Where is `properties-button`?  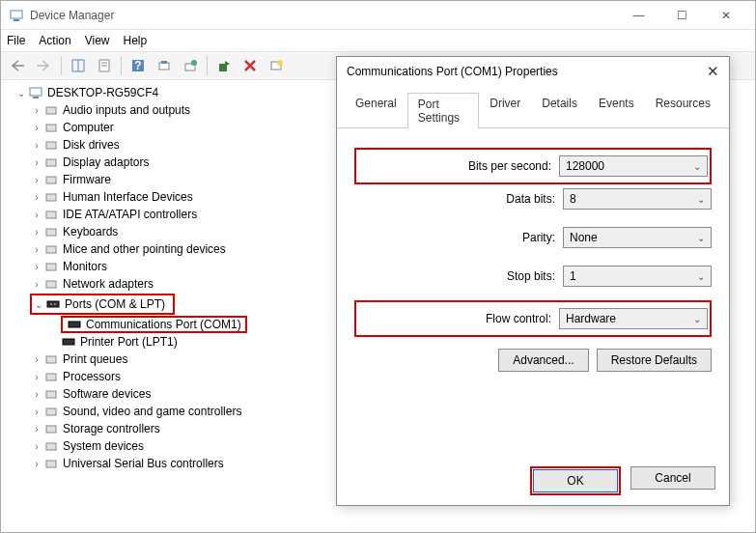 properties-button is located at coordinates (104, 66).